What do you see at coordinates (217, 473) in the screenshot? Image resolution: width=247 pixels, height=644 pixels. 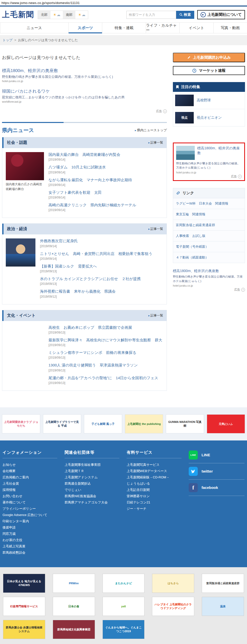 I see `sns-twitter-link: twitter` at bounding box center [217, 473].